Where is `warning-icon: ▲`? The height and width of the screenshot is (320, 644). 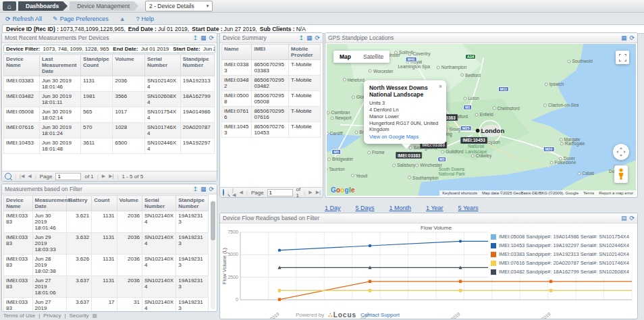
warning-icon: ▲ is located at coordinates (123, 19).